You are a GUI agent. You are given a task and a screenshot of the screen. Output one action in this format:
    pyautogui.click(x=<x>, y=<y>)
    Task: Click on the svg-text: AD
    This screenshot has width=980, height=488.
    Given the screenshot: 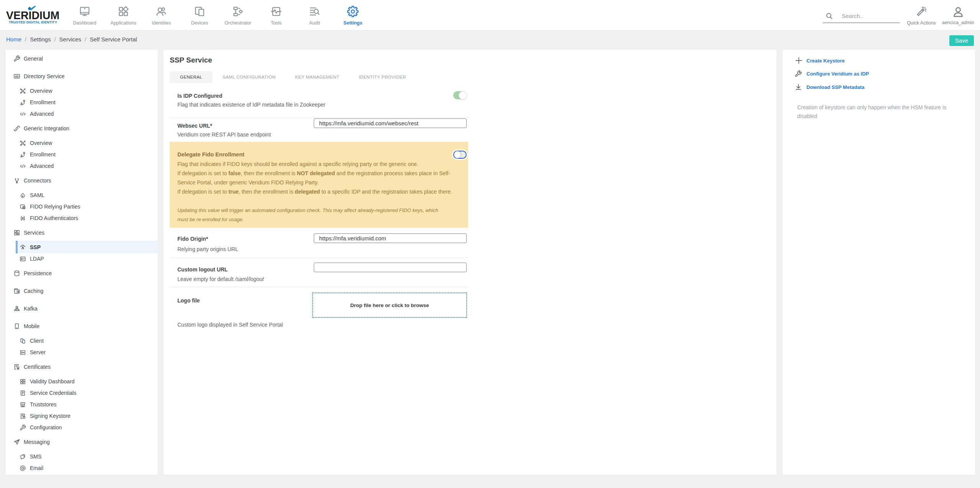 What is the action you would take?
    pyautogui.click(x=17, y=77)
    